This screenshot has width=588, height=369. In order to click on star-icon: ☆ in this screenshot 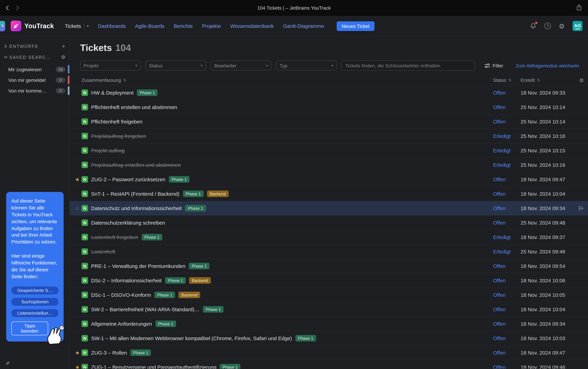, I will do `click(77, 208)`.